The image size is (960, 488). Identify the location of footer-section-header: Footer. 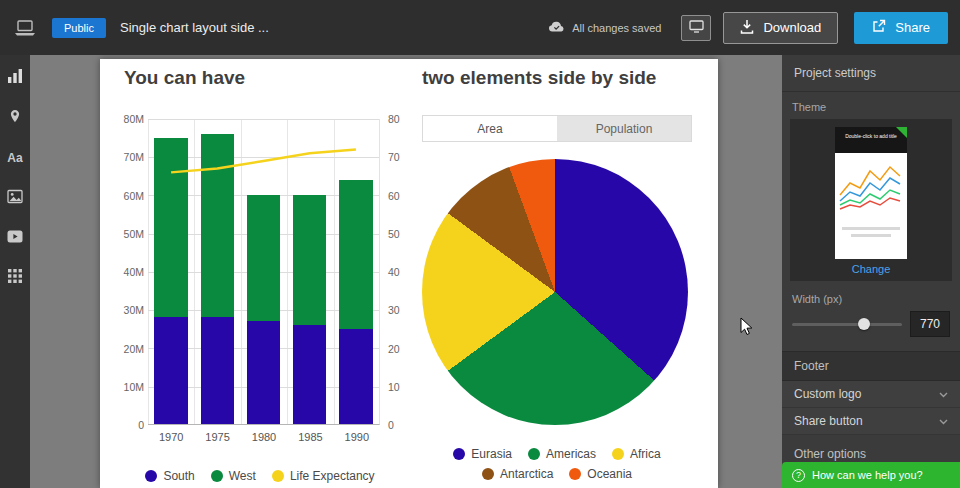
(871, 366).